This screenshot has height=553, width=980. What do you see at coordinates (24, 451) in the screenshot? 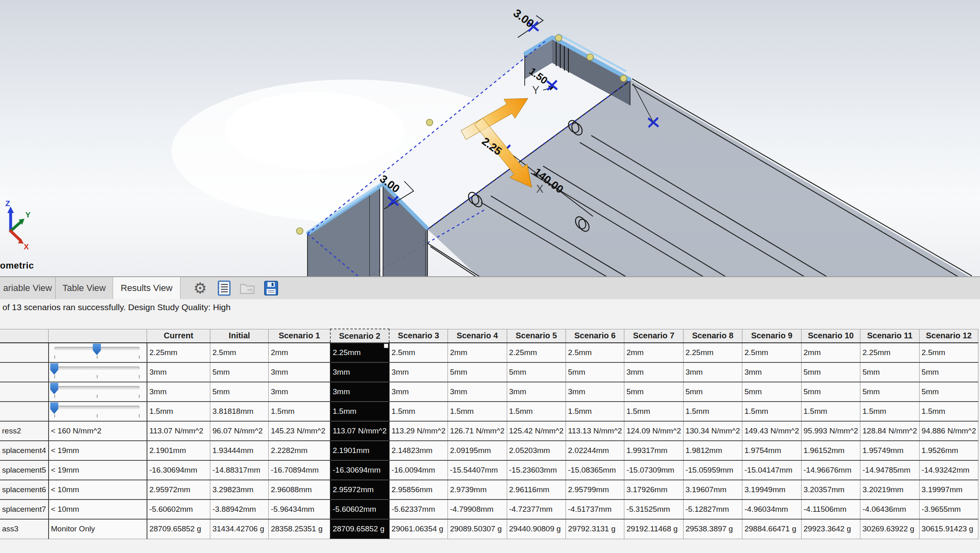
I see `row-label-splacement4: splacement4` at bounding box center [24, 451].